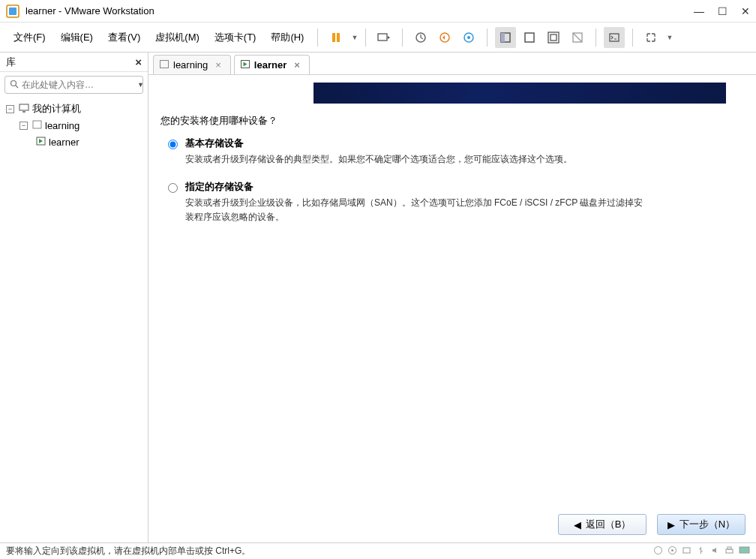 The width and height of the screenshot is (756, 559). What do you see at coordinates (701, 524) in the screenshot?
I see `next-button: ▶ 下一步（N）` at bounding box center [701, 524].